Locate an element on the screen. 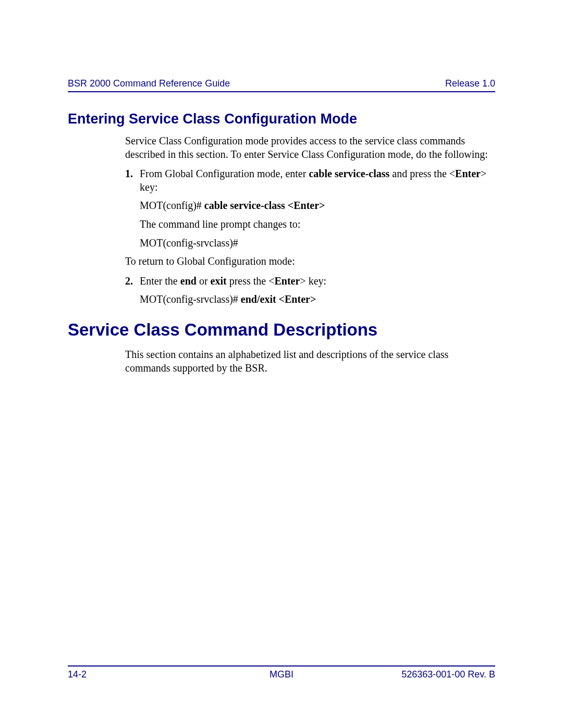  step-1: 1. From Global Configuration mode, enter… is located at coordinates (310, 180).